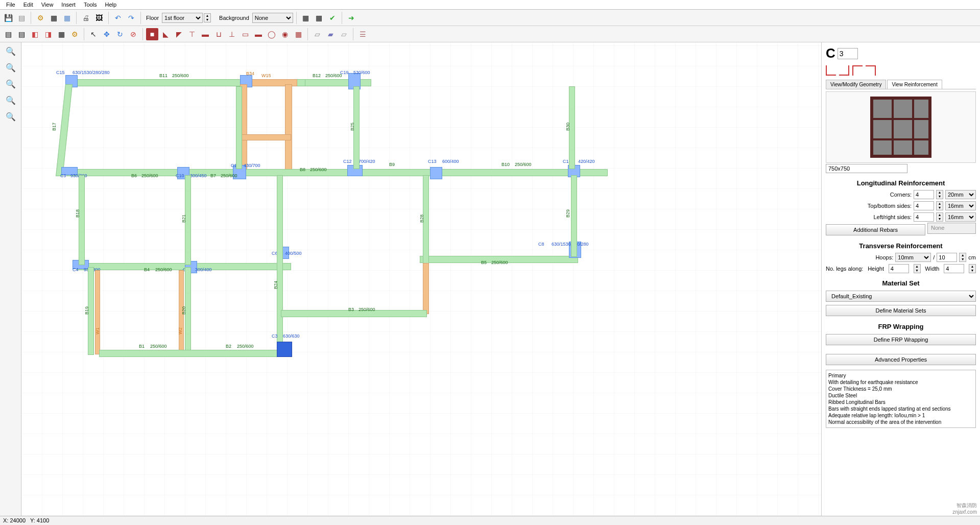 The width and height of the screenshot is (980, 525). I want to click on col-c13, so click(436, 173).